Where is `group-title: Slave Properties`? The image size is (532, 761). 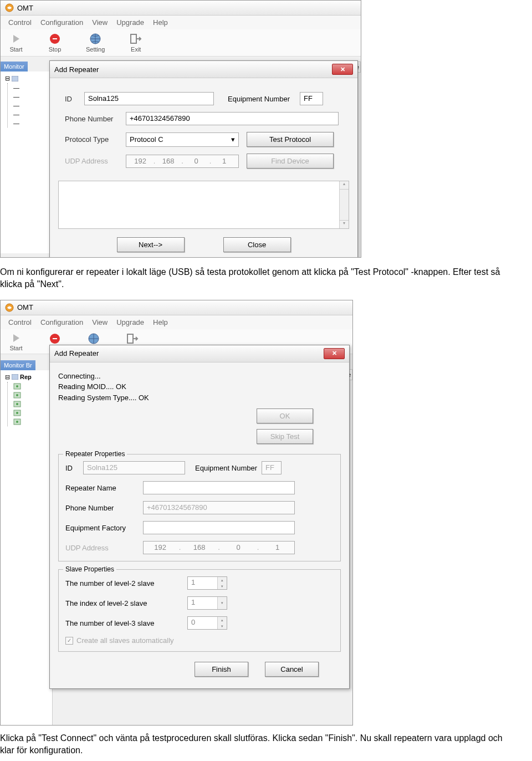 group-title: Slave Properties is located at coordinates (90, 569).